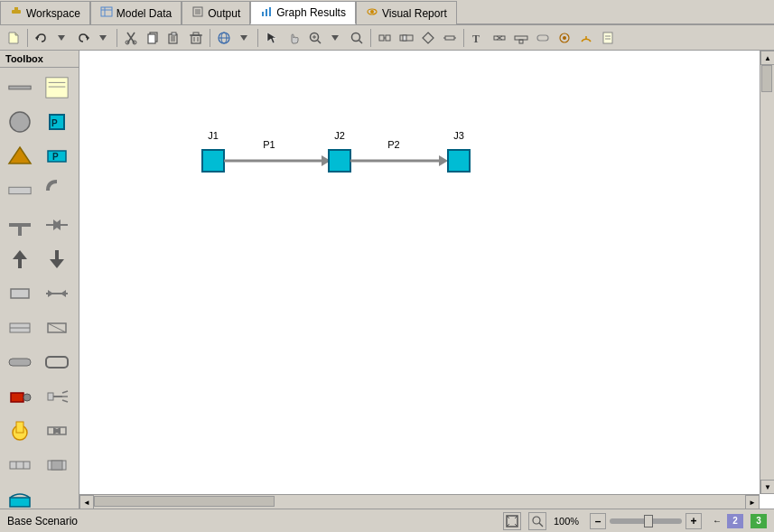 This screenshot has width=774, height=532. Describe the element at coordinates (57, 88) in the screenshot. I see `toolbox-text-block` at that location.